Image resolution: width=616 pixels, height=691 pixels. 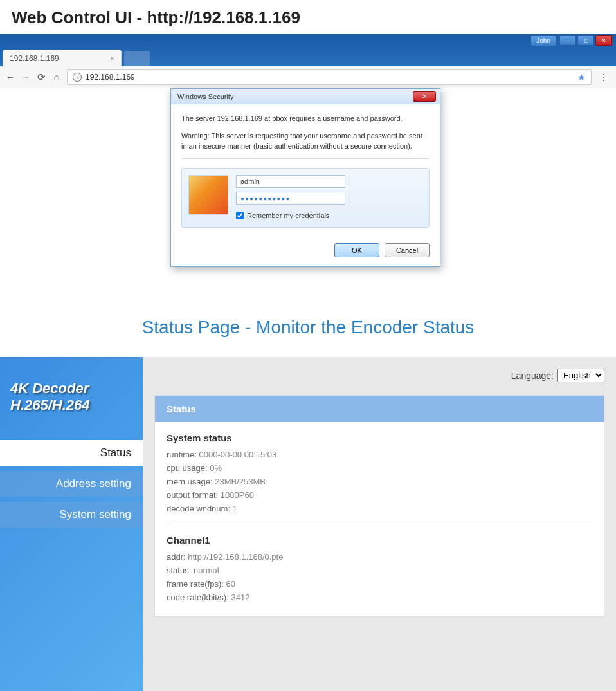 I want to click on panel-heading: Status, so click(x=379, y=409).